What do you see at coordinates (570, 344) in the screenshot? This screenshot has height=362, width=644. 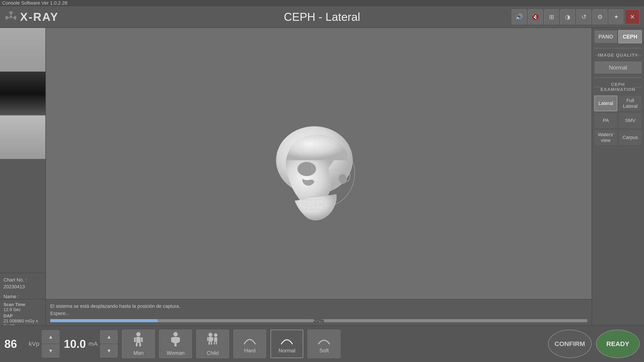 I see `confirm-button: CONFIRM` at bounding box center [570, 344].